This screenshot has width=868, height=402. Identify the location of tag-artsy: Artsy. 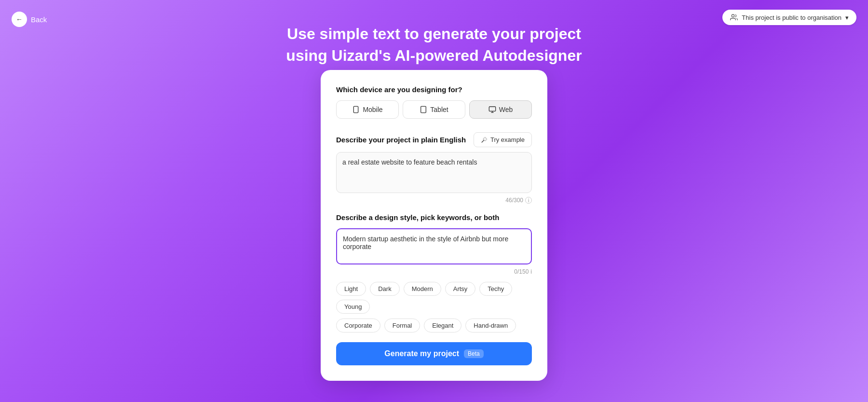
(461, 289).